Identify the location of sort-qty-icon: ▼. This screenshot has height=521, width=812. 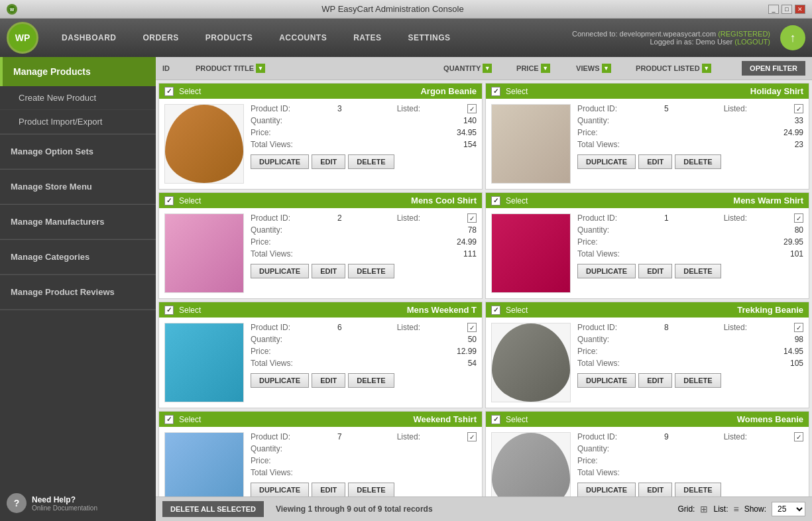
(487, 68).